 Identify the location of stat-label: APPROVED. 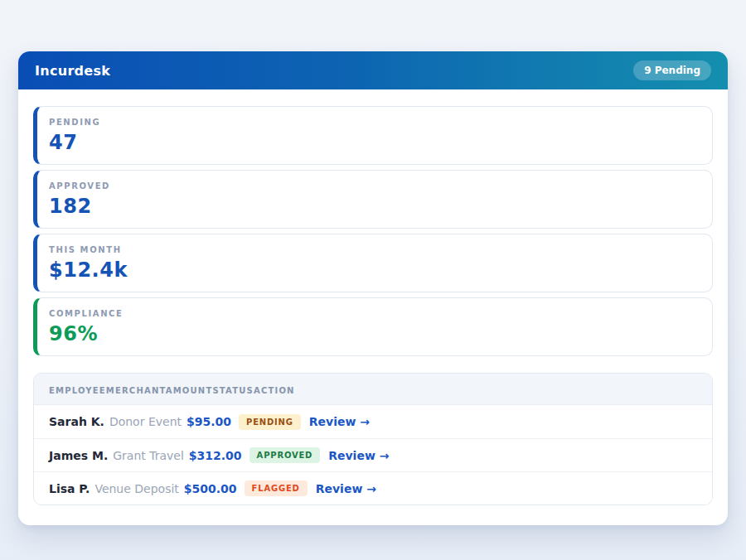
(373, 186).